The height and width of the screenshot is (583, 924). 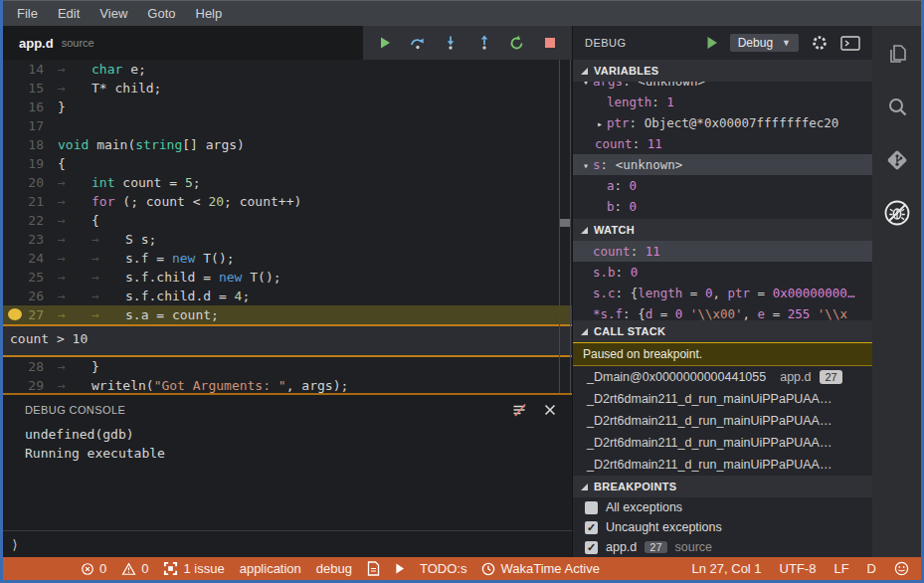 I want to click on variable-row: count: 11, so click(x=722, y=143).